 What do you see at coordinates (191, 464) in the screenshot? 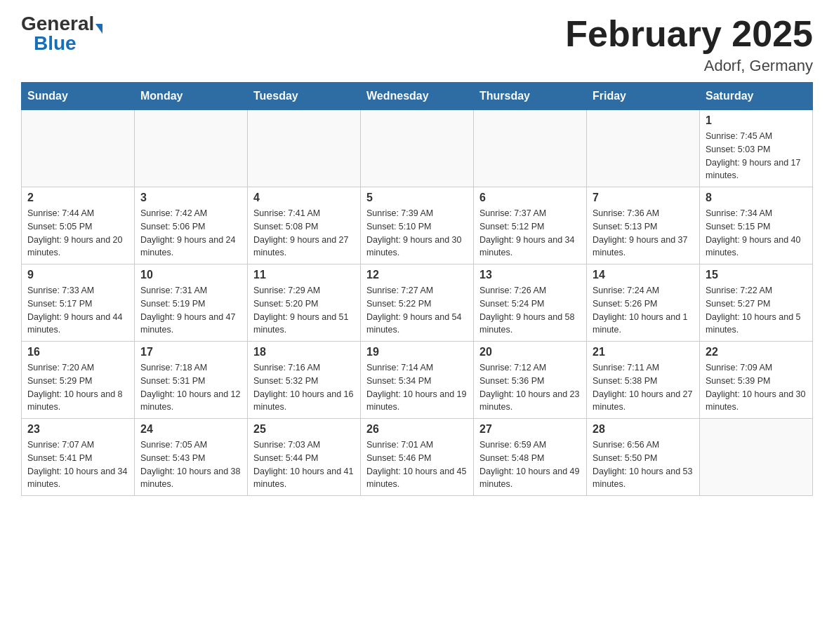
I see `day-info: Sunrise: 7:05 AMSunset: 5:43 PMDaylight:…` at bounding box center [191, 464].